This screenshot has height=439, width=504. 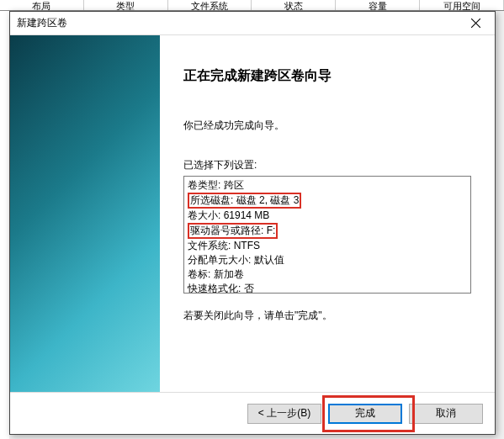 I want to click on finish-button: 完成, so click(x=365, y=414).